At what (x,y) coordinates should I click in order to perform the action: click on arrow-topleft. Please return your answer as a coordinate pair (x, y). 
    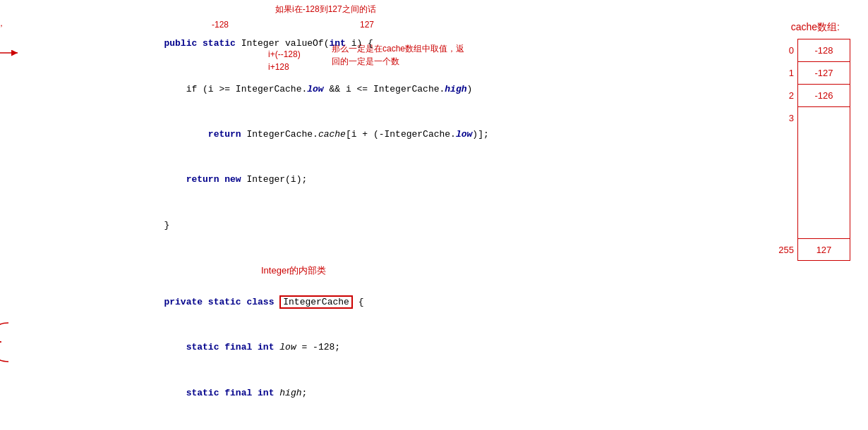
    Looking at the image, I should click on (11, 56).